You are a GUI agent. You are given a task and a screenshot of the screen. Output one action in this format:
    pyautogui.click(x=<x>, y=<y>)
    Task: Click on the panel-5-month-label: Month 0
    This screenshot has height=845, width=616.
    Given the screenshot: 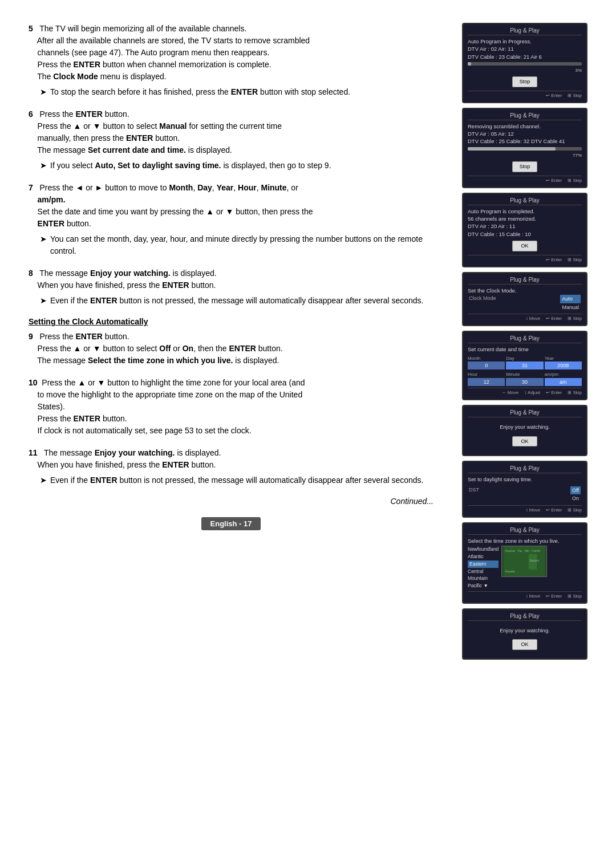 What is the action you would take?
    pyautogui.click(x=486, y=363)
    